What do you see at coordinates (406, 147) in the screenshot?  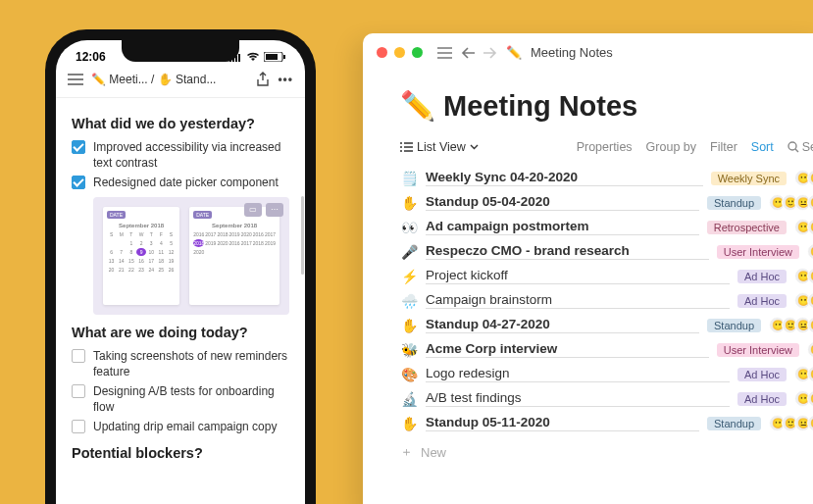 I see `list-icon` at bounding box center [406, 147].